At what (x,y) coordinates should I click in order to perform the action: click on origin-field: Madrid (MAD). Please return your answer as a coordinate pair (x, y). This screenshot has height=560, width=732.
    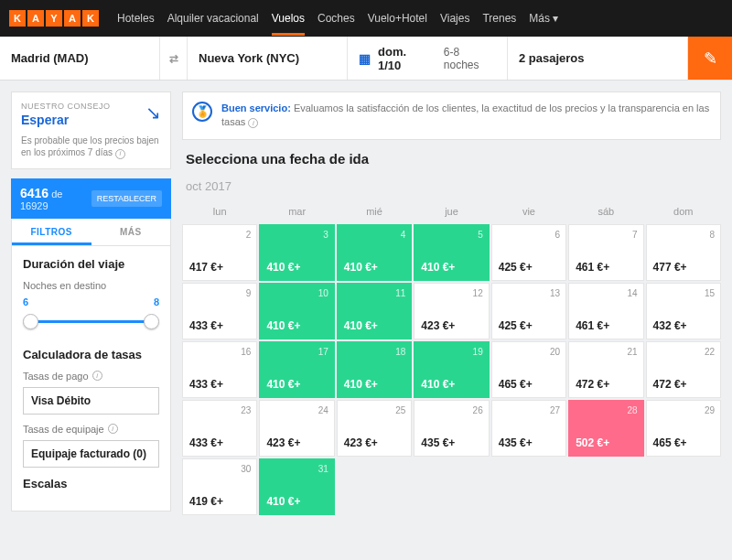
    Looking at the image, I should click on (81, 59).